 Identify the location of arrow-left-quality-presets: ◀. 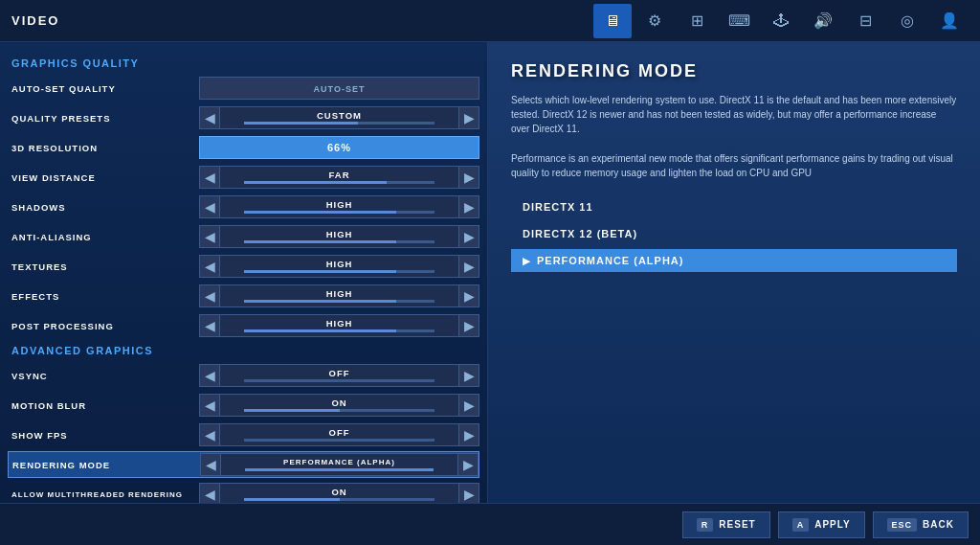
(210, 118).